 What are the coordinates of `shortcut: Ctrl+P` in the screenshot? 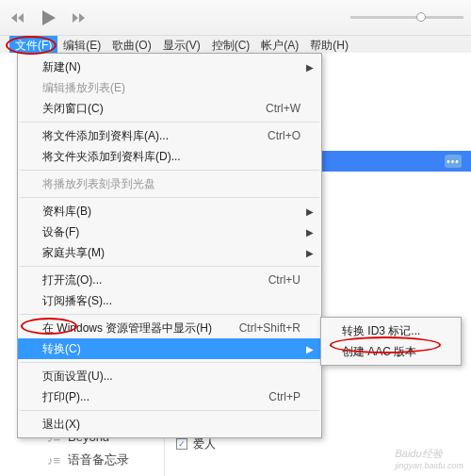 It's located at (284, 397).